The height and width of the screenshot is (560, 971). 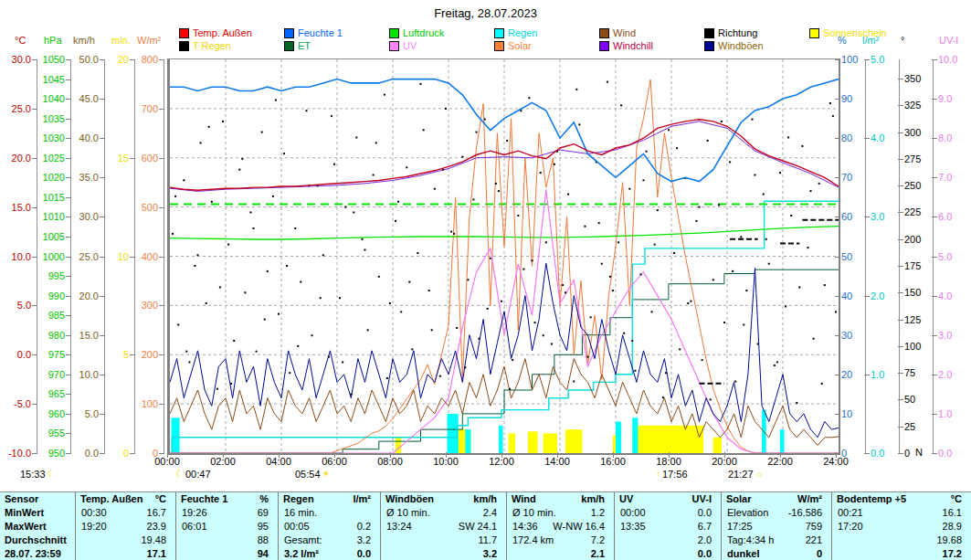 I want to click on table-cell-left: 17:25, so click(x=740, y=526).